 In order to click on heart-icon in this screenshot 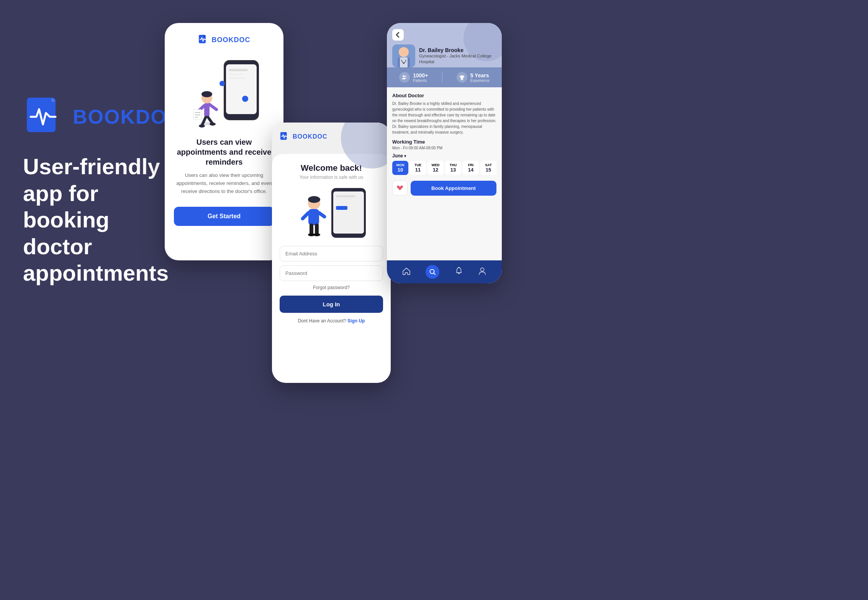, I will do `click(400, 188)`.